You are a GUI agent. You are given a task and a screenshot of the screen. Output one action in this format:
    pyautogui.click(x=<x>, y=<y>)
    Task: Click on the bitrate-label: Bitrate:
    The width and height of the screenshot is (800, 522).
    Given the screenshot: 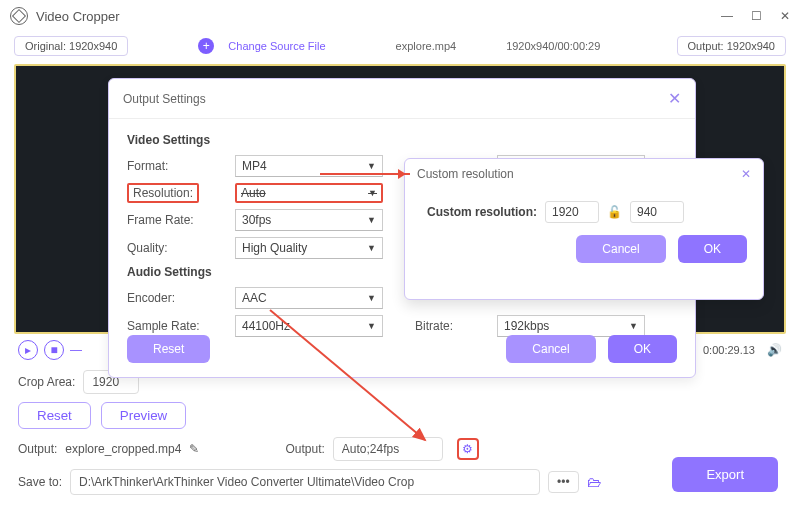 What is the action you would take?
    pyautogui.click(x=450, y=326)
    